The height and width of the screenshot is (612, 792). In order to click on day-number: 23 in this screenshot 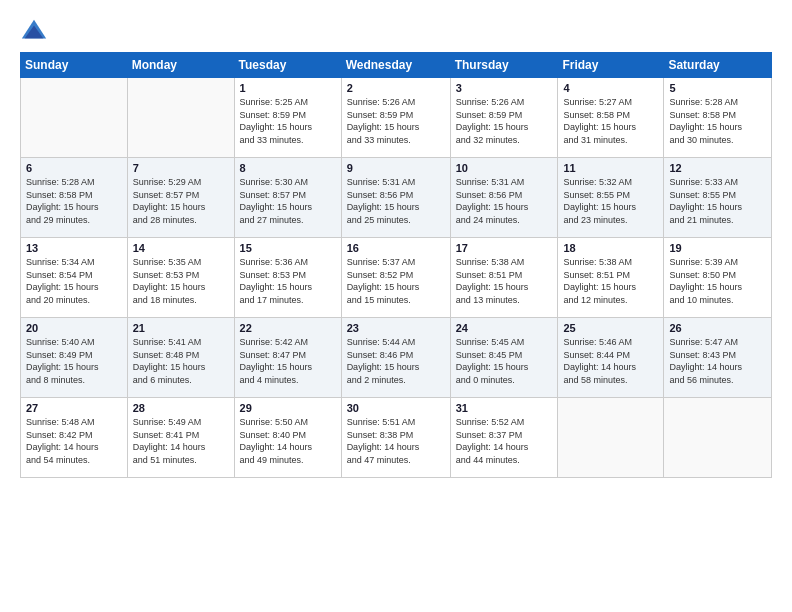, I will do `click(396, 328)`.